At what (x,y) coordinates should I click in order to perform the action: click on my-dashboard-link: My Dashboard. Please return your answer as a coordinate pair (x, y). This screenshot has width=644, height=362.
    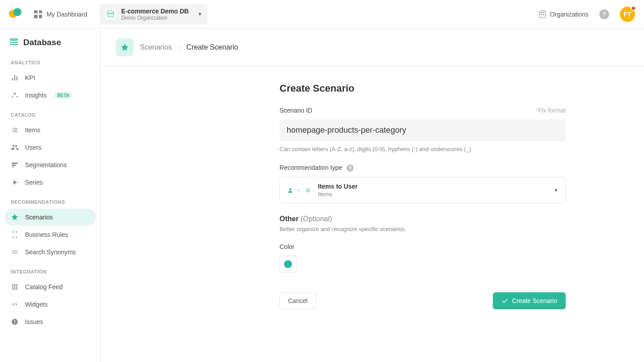
    Looking at the image, I should click on (61, 14).